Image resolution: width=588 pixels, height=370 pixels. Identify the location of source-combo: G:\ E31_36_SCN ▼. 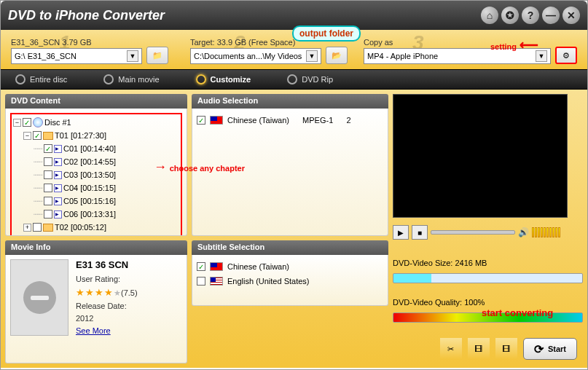
(77, 56).